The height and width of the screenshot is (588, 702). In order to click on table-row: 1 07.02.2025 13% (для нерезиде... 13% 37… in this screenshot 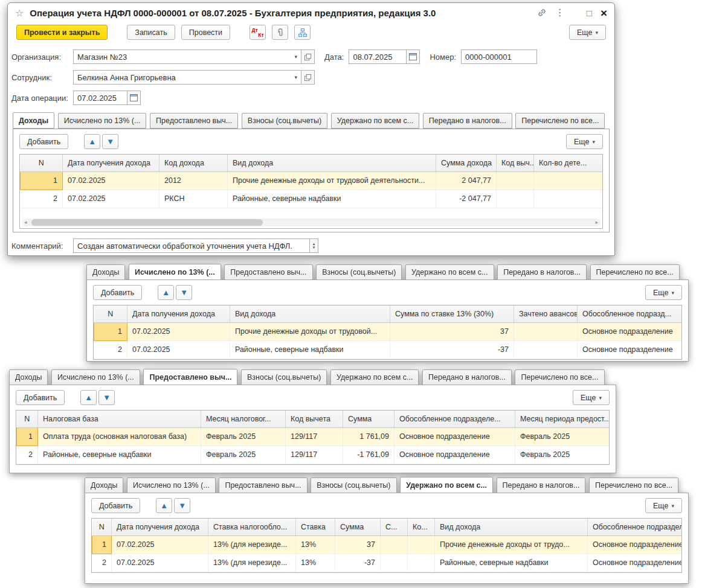, I will do `click(387, 545)`.